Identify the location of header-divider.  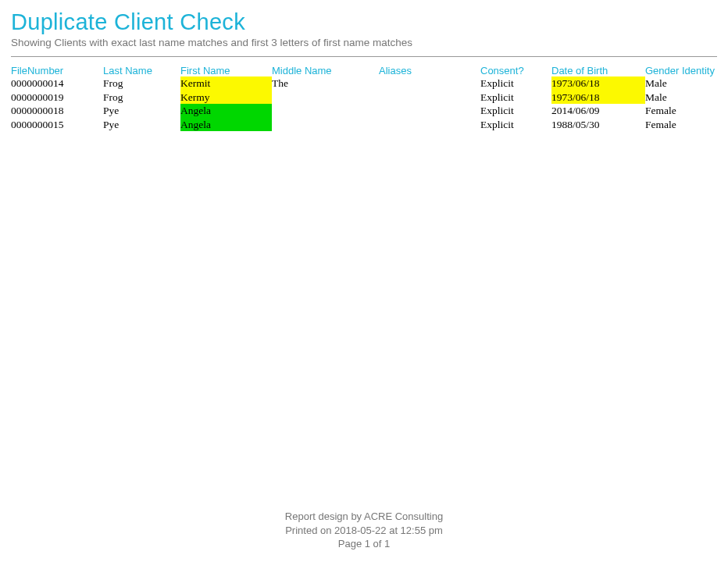
(364, 56).